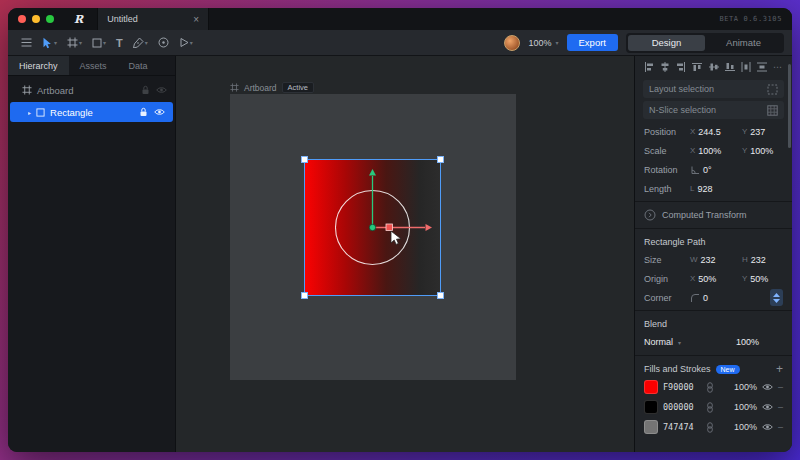 The height and width of the screenshot is (460, 800). Describe the element at coordinates (707, 279) in the screenshot. I see `origin-x-field: 50%` at that location.